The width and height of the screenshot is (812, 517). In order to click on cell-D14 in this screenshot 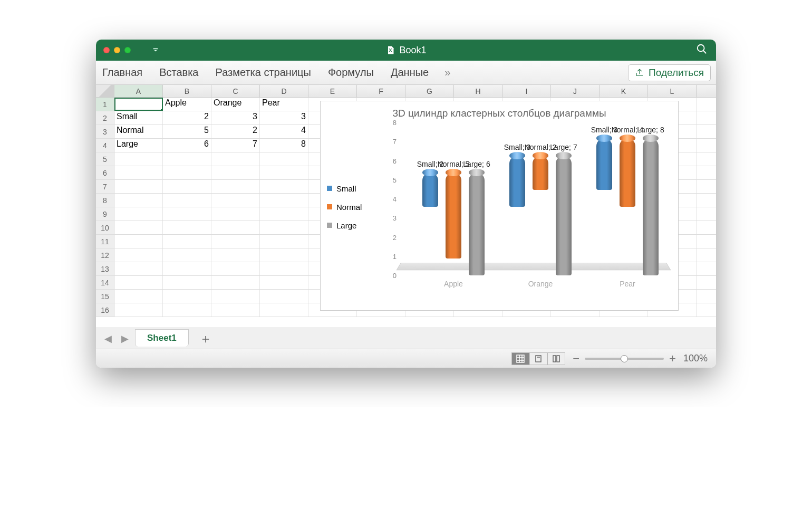, I will do `click(284, 283)`.